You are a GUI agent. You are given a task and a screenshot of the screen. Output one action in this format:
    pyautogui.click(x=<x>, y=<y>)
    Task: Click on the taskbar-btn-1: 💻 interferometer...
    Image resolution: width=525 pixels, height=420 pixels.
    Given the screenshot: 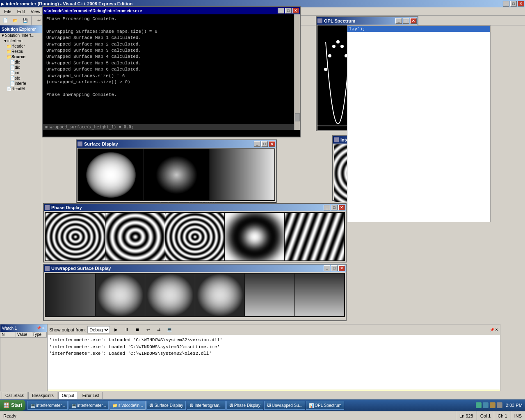 What is the action you would take?
    pyautogui.click(x=48, y=405)
    